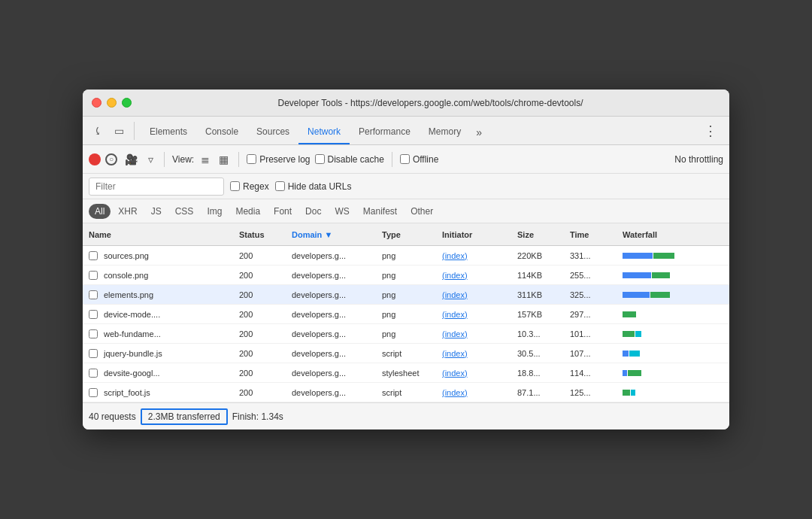  Describe the element at coordinates (406, 275) in the screenshot. I see `table-row: console.png 200 developers.g... png (ind…` at that location.